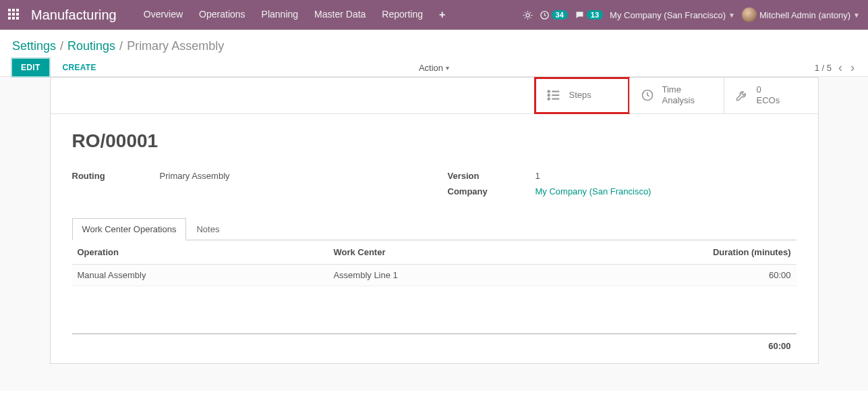 This screenshot has height=399, width=868. Describe the element at coordinates (434, 96) in the screenshot. I see `stat-buttons: Steps Time Analysis 0 ECOs` at that location.